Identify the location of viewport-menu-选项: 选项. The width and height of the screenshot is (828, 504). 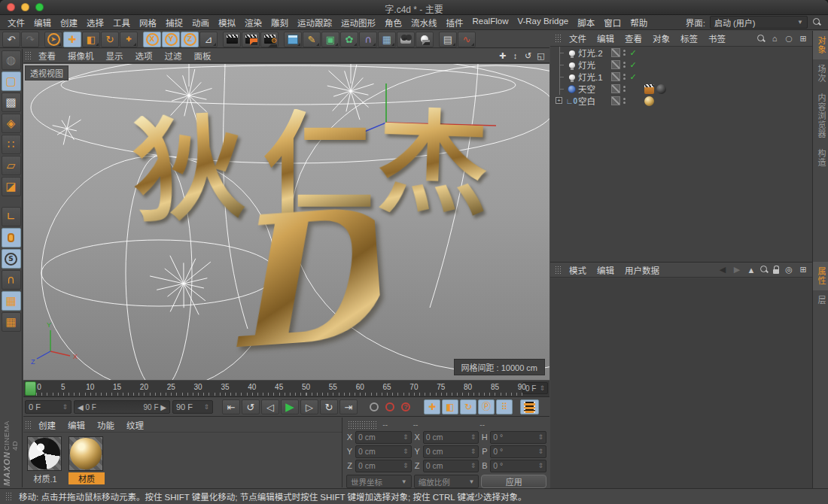
(145, 56).